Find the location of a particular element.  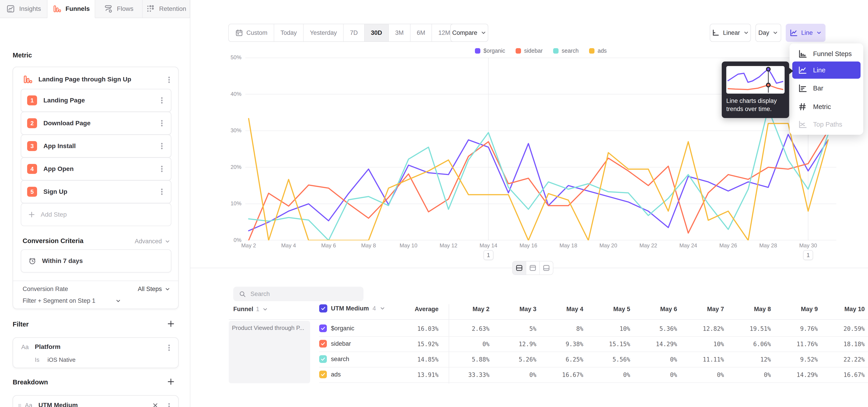

select-all-checkbox is located at coordinates (323, 308).